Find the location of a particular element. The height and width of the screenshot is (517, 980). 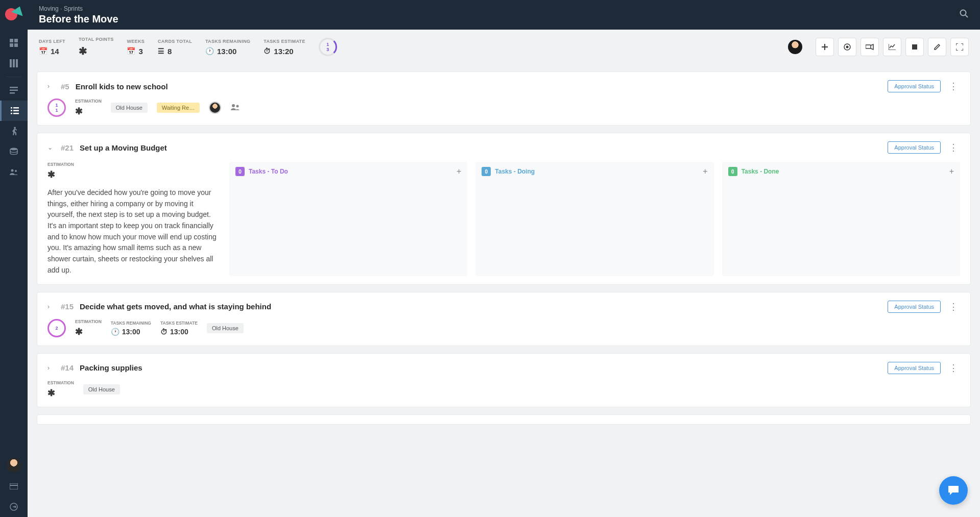

breadcrumb: Moving · Sprints is located at coordinates (79, 9).